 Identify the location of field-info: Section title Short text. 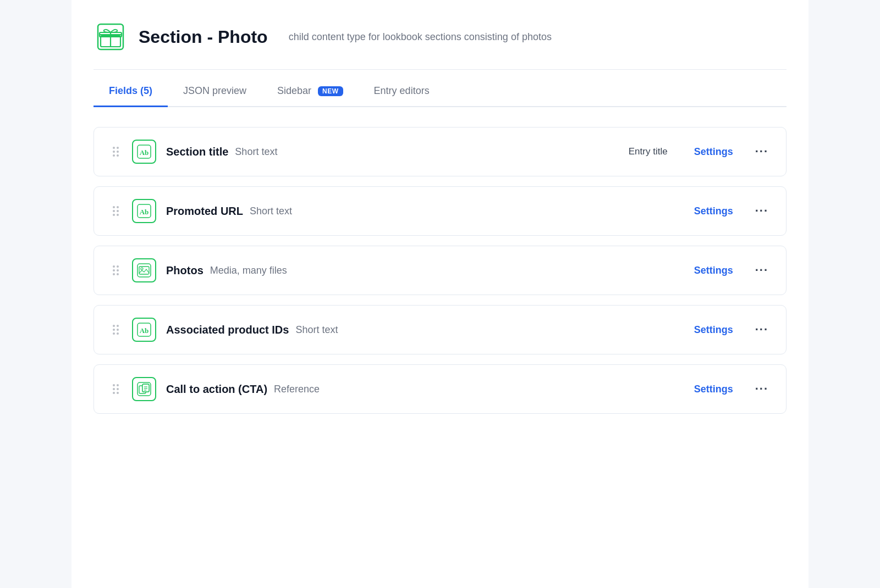
(393, 152).